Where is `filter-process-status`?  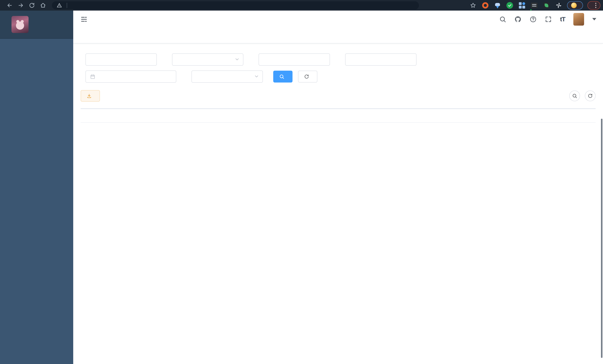
filter-process-status is located at coordinates (225, 77).